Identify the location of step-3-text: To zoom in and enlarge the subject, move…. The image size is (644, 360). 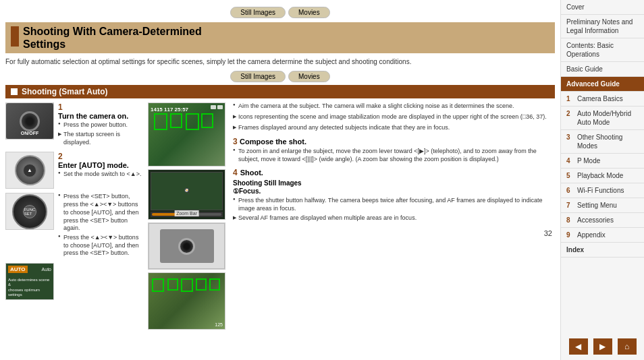
(393, 155).